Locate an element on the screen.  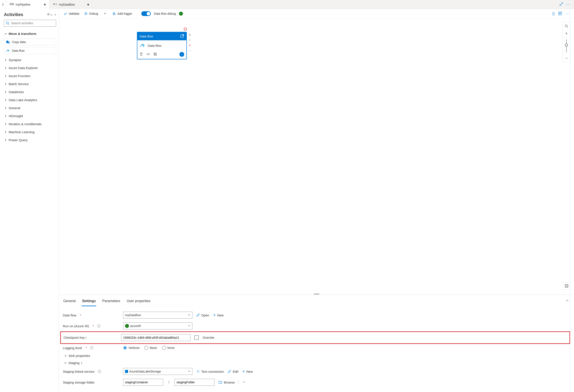
clone-icon is located at coordinates (155, 54).